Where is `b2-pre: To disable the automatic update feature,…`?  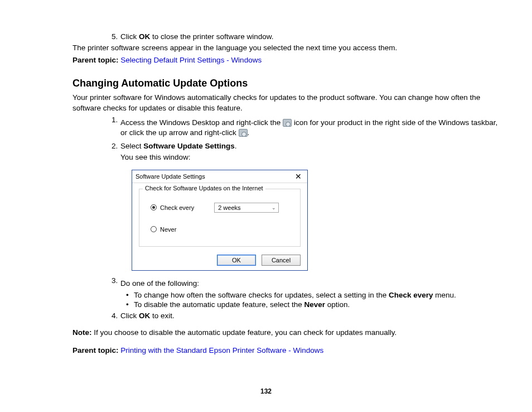
b2-pre: To disable the automatic update feature,… is located at coordinates (219, 305).